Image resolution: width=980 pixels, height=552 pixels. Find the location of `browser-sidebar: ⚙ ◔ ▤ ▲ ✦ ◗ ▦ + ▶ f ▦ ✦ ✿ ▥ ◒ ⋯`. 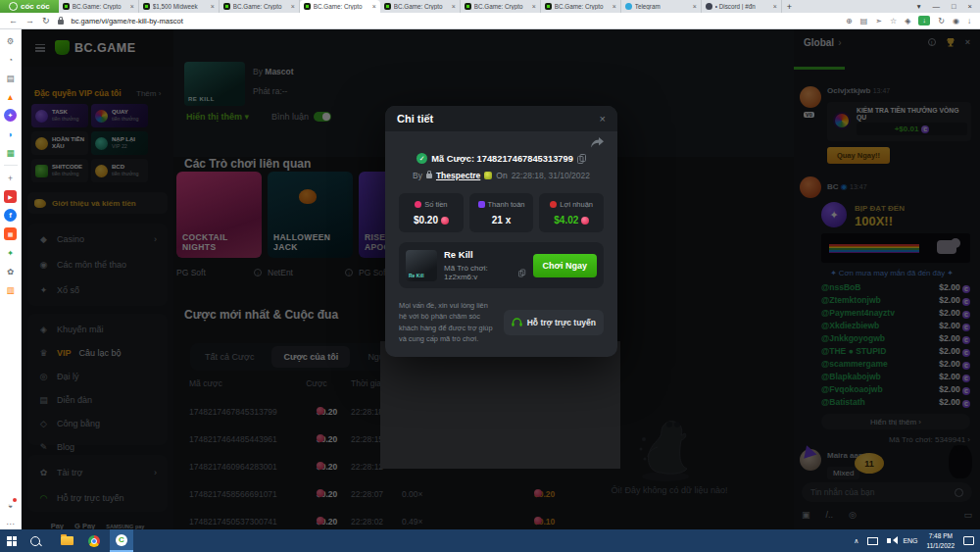

browser-sidebar: ⚙ ◔ ▤ ▲ ✦ ◗ ▦ + ▶ f ▦ ✦ ✿ ▥ ◒ ⋯ is located at coordinates (11, 279).